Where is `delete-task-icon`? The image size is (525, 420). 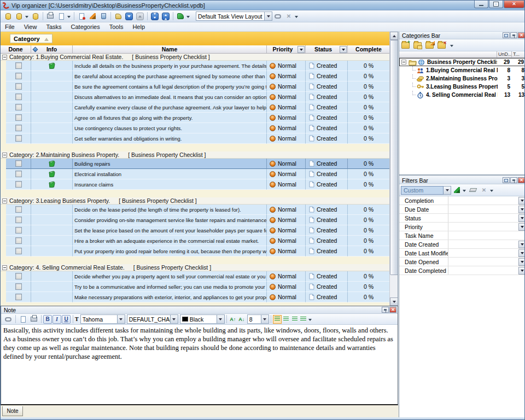
delete-task-icon is located at coordinates (103, 16).